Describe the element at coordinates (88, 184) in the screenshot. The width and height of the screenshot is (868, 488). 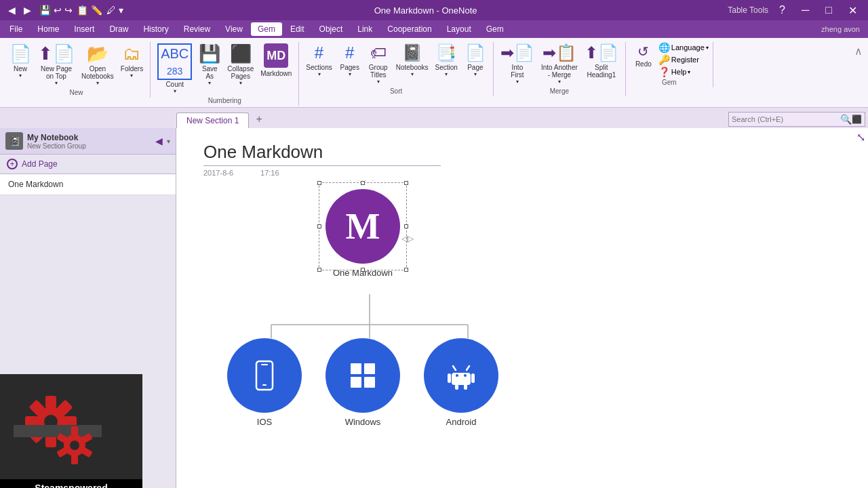
I see `list-item: One Markdown` at that location.